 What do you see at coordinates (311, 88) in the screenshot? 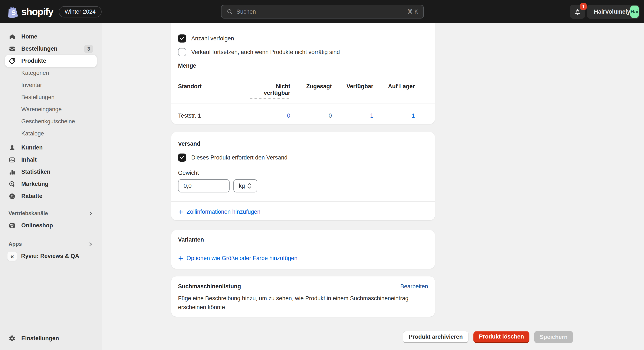
I see `header-committed: Zugesagt` at bounding box center [311, 88].